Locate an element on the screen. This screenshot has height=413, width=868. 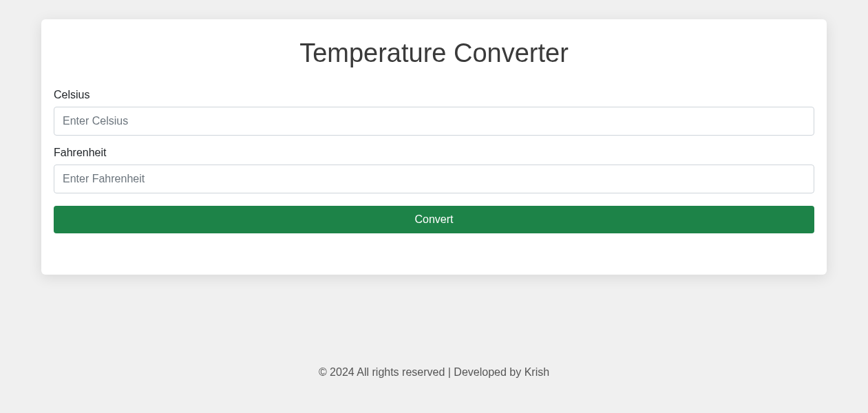
page-title: Temperature Converter is located at coordinates (434, 54).